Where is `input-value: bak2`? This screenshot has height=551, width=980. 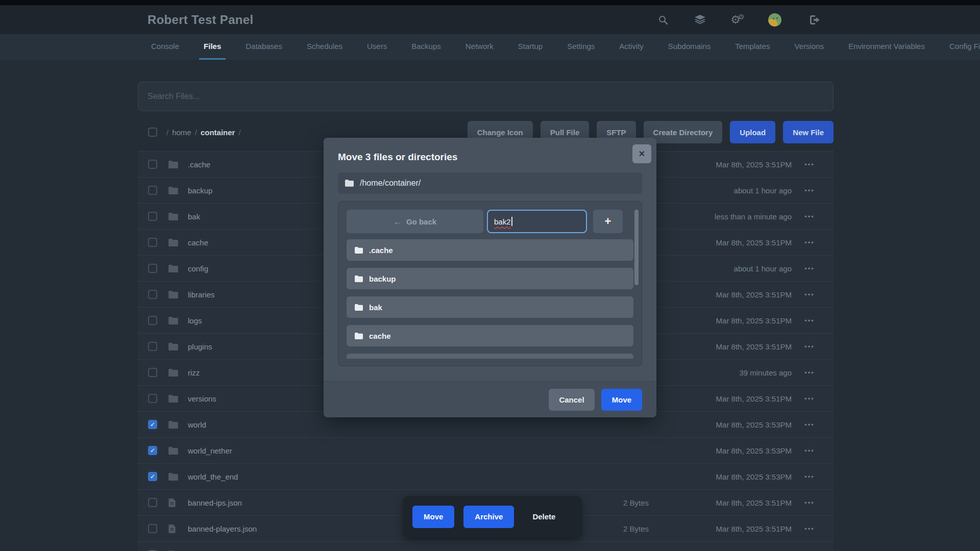 input-value: bak2 is located at coordinates (502, 221).